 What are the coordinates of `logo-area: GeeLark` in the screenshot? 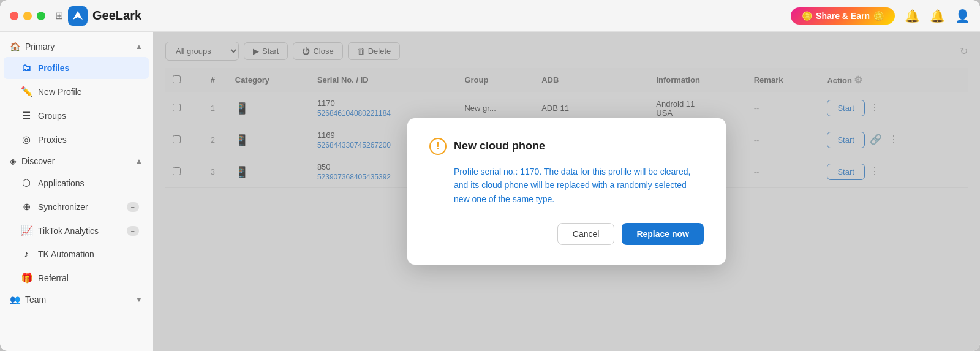 It's located at (105, 16).